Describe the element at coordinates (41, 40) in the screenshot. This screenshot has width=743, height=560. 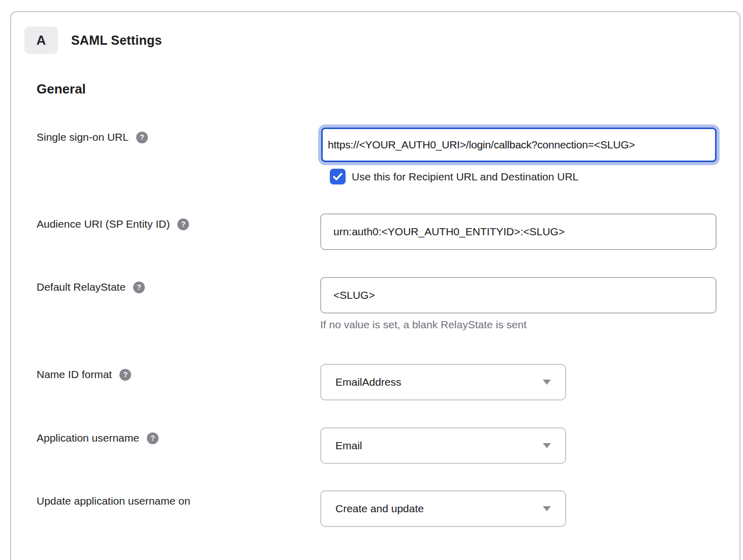
I see `section-badge: A` at that location.